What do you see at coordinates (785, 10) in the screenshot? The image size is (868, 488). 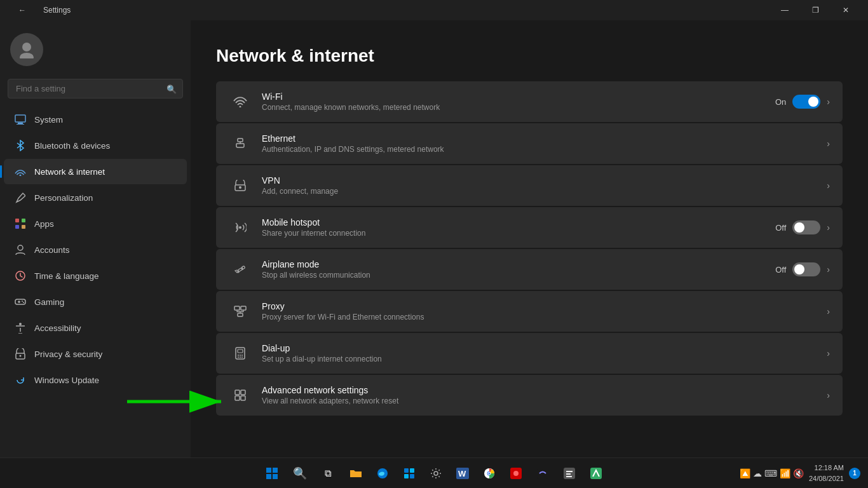 I see `minimize-button: —` at bounding box center [785, 10].